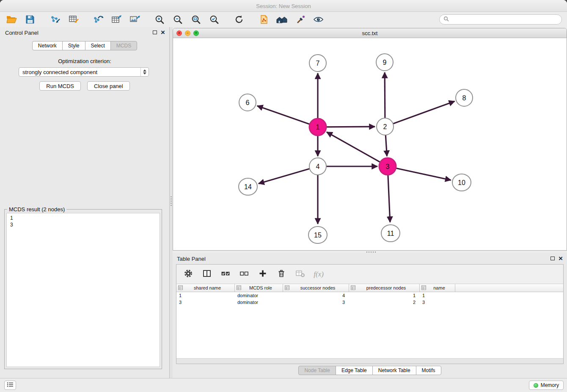 Image resolution: width=567 pixels, height=392 pixels. Describe the element at coordinates (83, 218) in the screenshot. I see `result-line: 1` at that location.